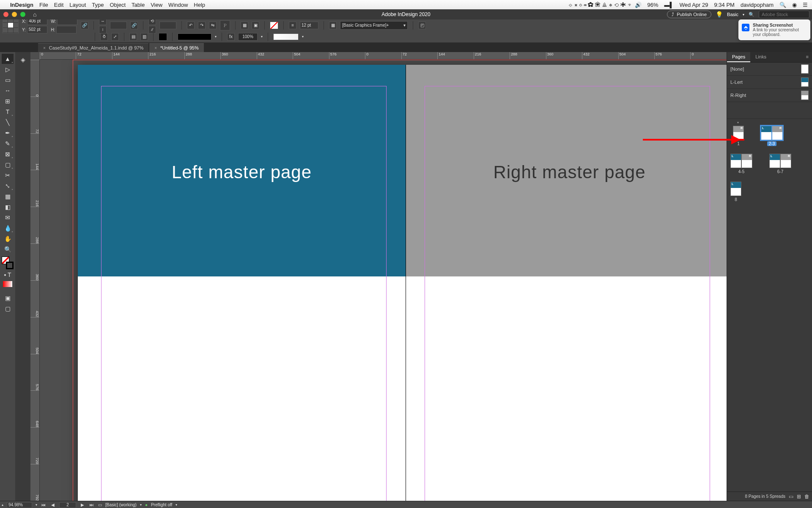 The height and width of the screenshot is (508, 812). Describe the element at coordinates (8, 249) in the screenshot. I see `zoom-tool: 🔍` at that location.